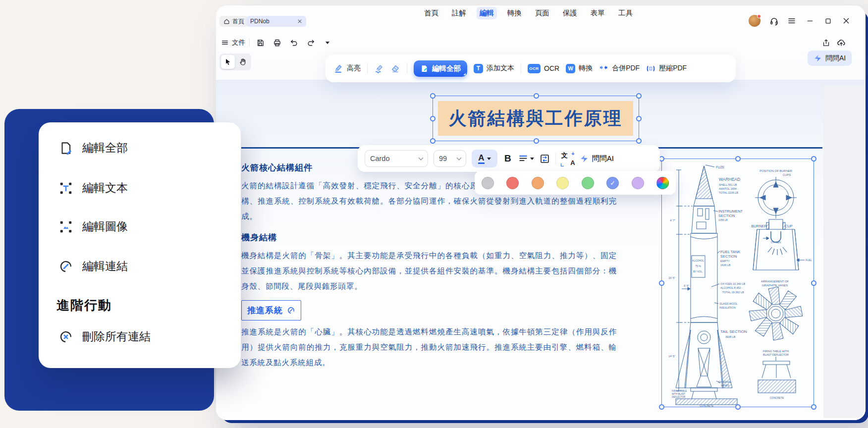 Image resolution: width=868 pixels, height=428 pixels. Describe the element at coordinates (612, 183) in the screenshot. I see `color-swatch-blue-selected: ✓` at that location.